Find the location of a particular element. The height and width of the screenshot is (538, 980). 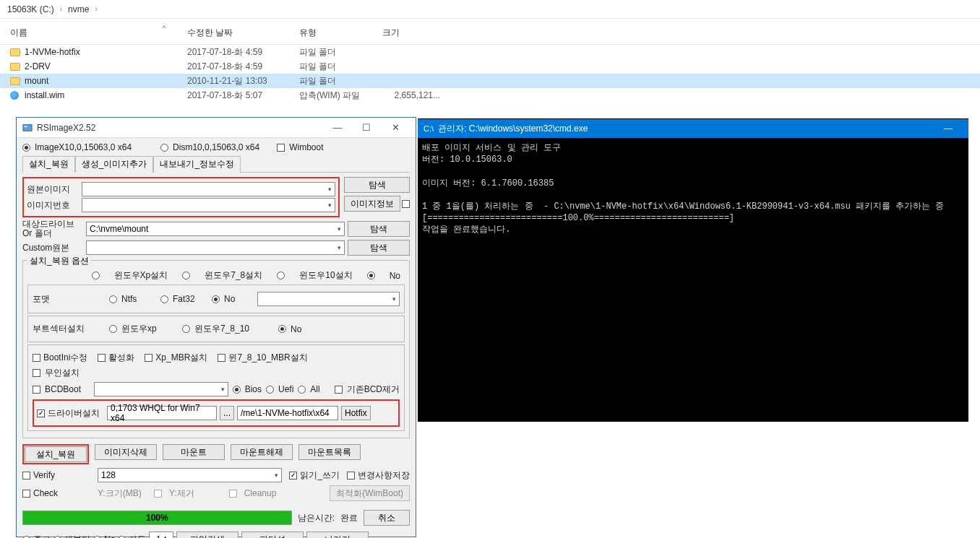

image-info-check is located at coordinates (406, 204).